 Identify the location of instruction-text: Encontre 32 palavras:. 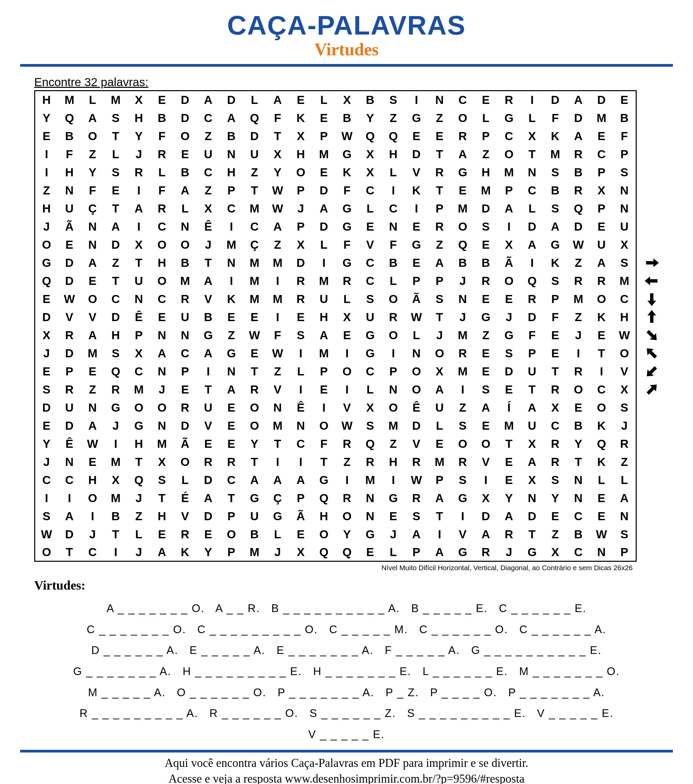
(354, 82).